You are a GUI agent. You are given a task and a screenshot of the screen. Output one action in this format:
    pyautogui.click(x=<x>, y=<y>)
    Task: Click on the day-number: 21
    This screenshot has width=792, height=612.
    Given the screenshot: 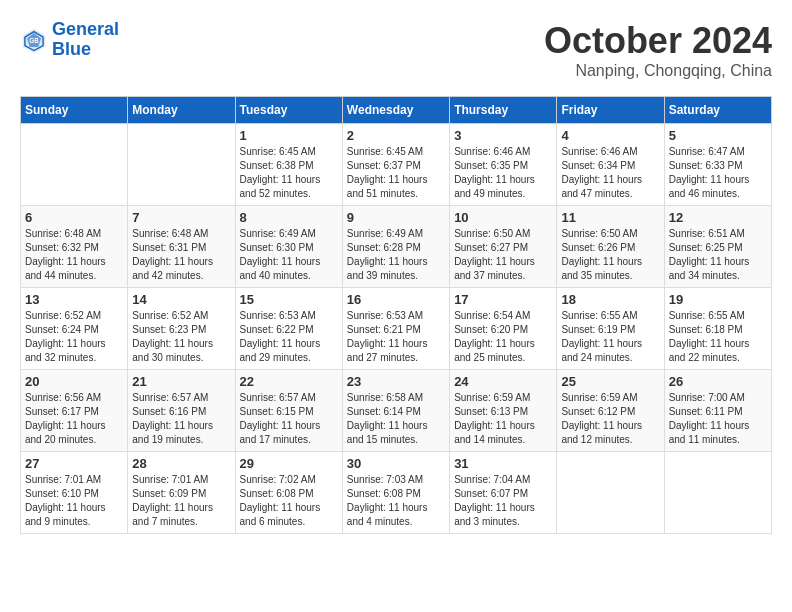 What is the action you would take?
    pyautogui.click(x=181, y=382)
    